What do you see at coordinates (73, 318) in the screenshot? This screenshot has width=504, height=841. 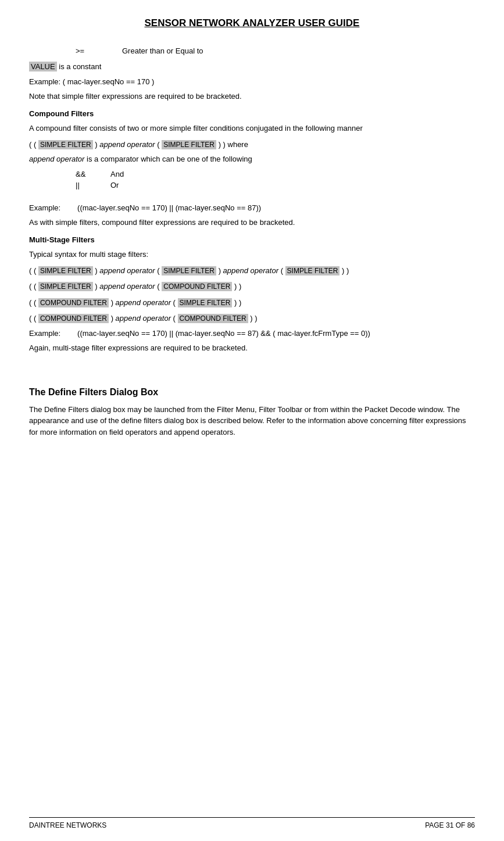 I see `cf-h3: COMPOUND FILTER` at bounding box center [73, 318].